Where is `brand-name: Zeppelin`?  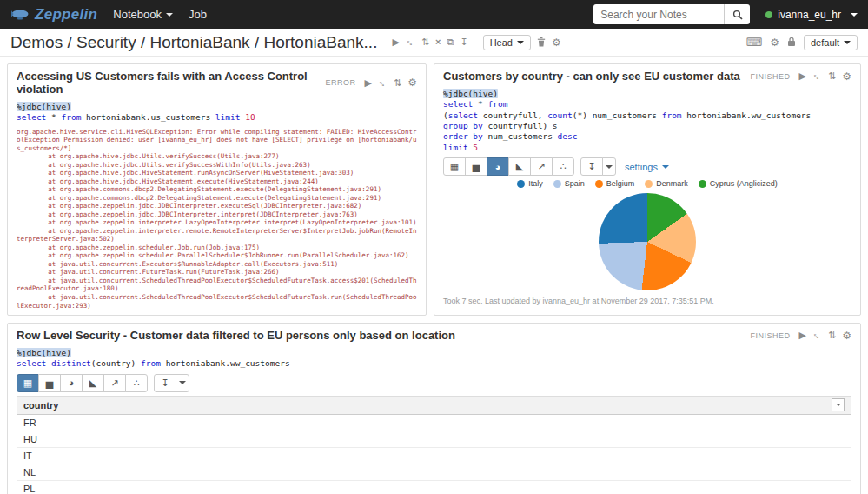 brand-name: Zeppelin is located at coordinates (66, 15).